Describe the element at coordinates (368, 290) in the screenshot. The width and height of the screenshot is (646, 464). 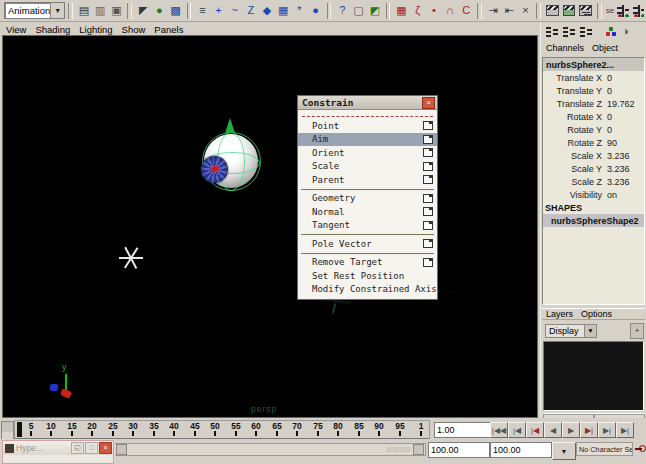
I see `menu-item-modify-constrained-axis: Modify Constrained Axis...` at that location.